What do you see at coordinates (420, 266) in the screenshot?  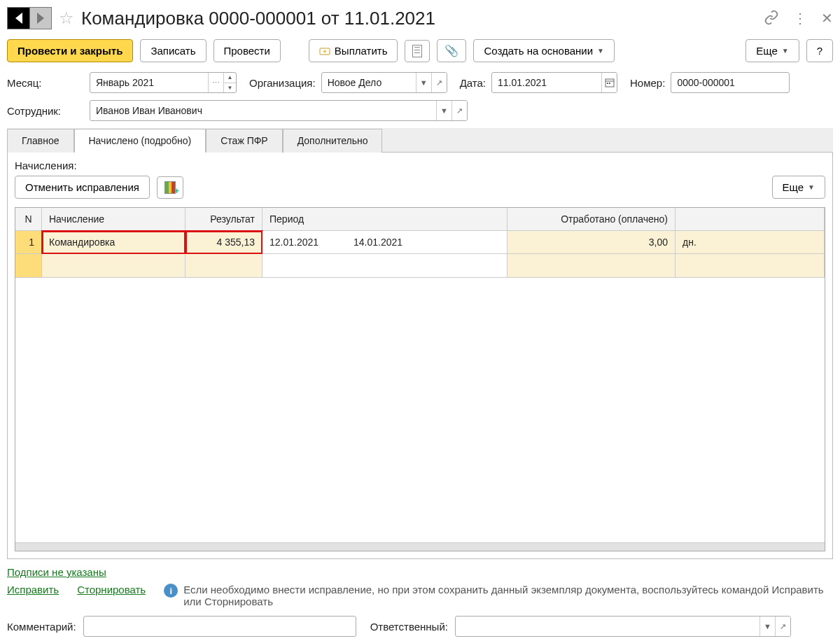 I see `table-row` at bounding box center [420, 266].